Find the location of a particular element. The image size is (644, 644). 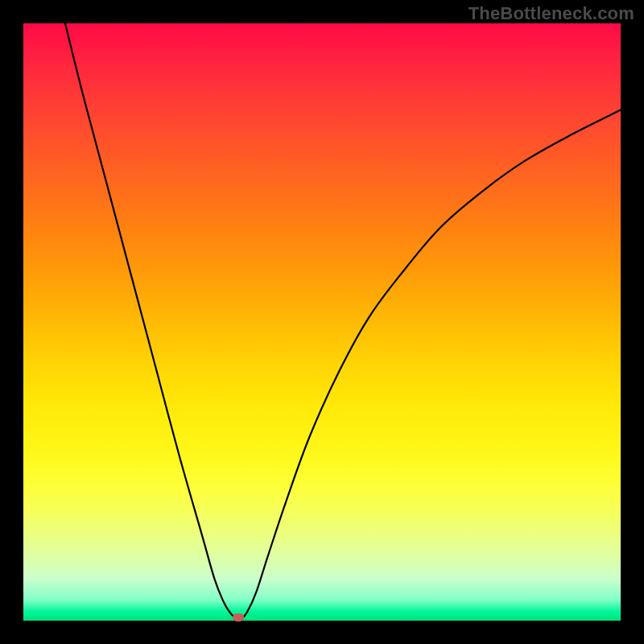

watermark-text: TheBottleneck.com is located at coordinates (551, 14).